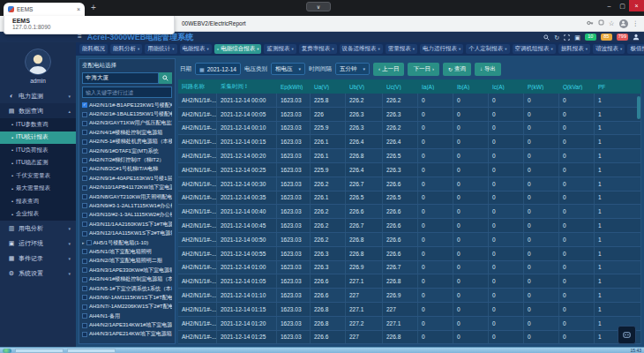  I want to click on tree-item-18: AH3/N3/1APE330KW#地下室电源箱, so click(127, 270).